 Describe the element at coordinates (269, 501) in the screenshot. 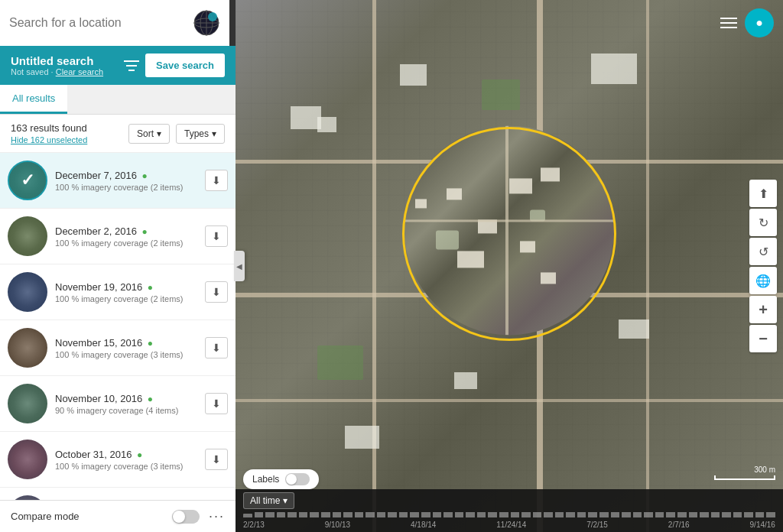

I see `all-time-button: All time ▾` at that location.